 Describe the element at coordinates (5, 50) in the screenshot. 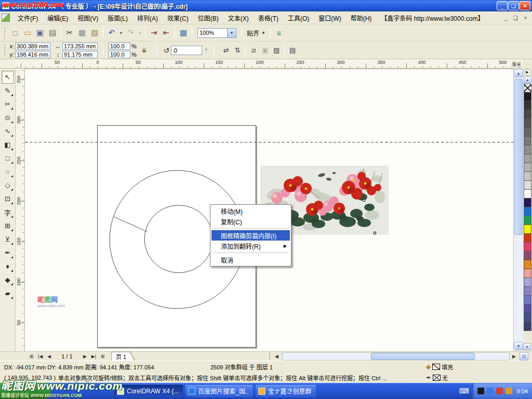

I see `propbar-grip` at that location.